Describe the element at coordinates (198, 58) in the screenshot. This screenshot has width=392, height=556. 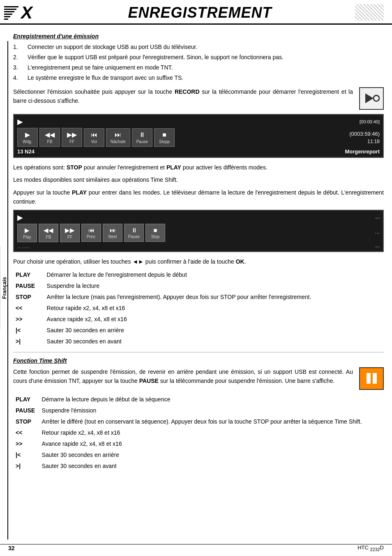
I see `list-item: 2. Vérifier que le support USB est prépa…` at that location.